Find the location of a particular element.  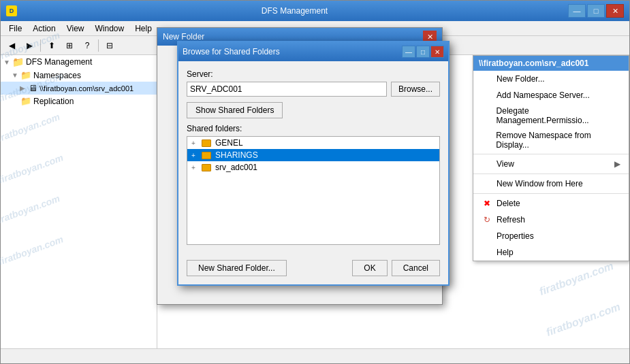

browse-server-btn: Browse... is located at coordinates (415, 89).